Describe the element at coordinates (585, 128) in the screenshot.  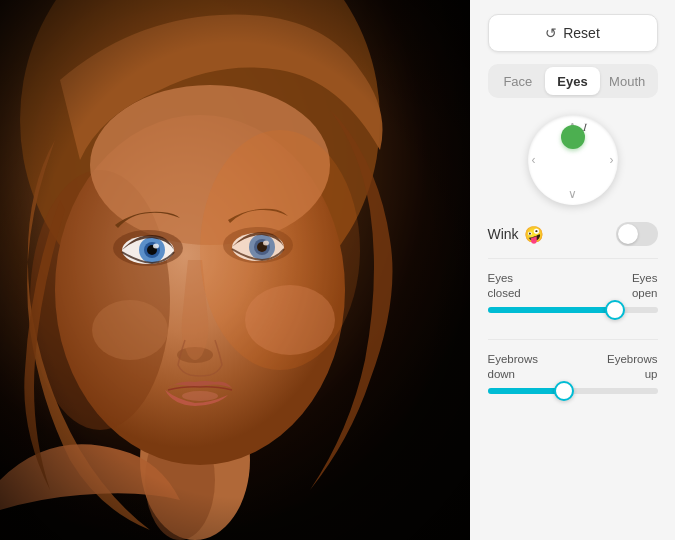
I see `cursor-icon: 𝐼` at that location.